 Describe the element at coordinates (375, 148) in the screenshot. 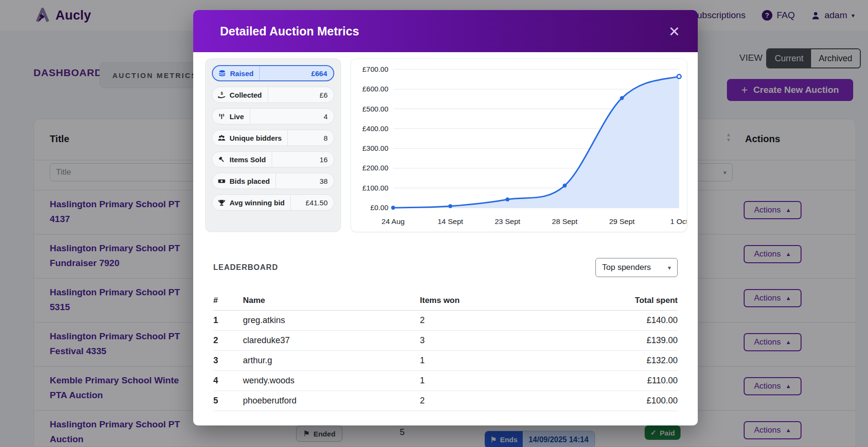

I see `svg-text: £300.00` at that location.